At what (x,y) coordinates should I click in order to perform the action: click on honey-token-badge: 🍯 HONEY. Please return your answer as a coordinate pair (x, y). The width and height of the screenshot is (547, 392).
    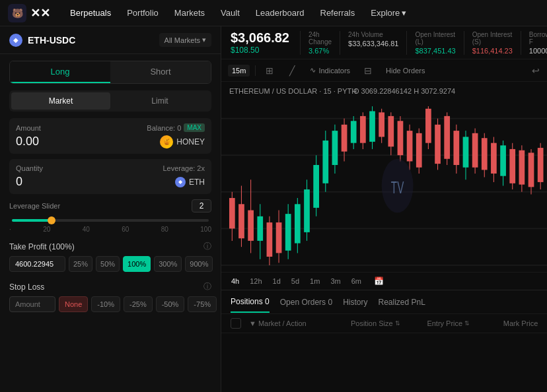
    Looking at the image, I should click on (182, 142).